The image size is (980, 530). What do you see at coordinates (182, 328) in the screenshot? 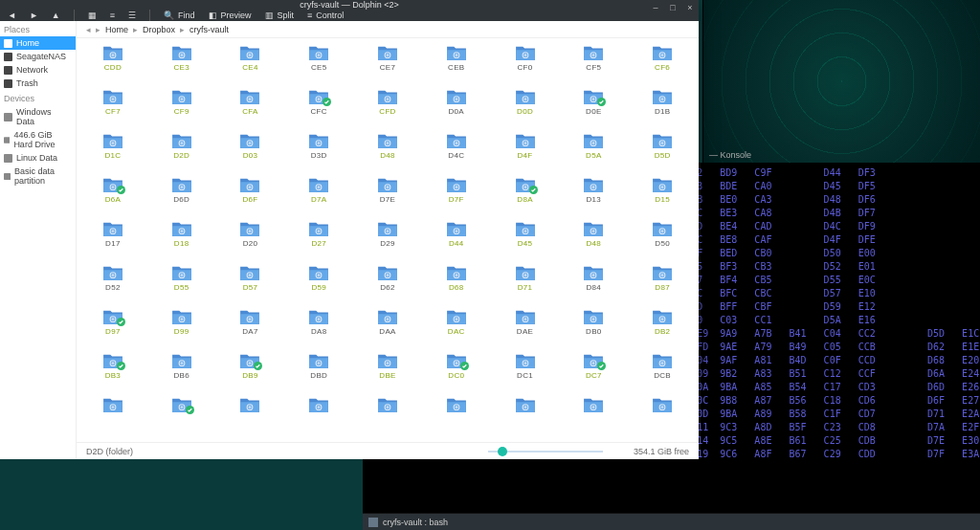
I see `folder-item: D99` at bounding box center [182, 328].